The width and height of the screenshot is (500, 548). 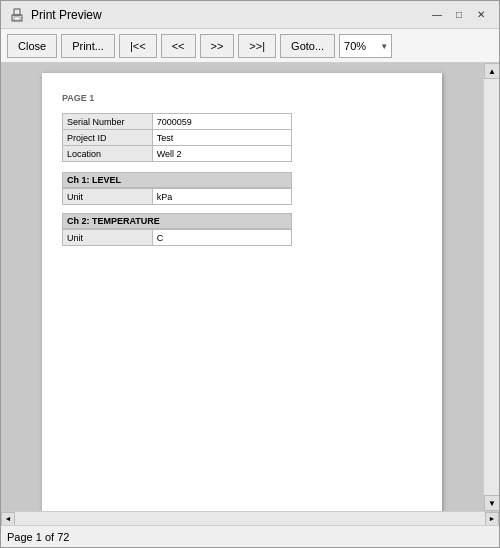 What do you see at coordinates (178, 197) in the screenshot?
I see `table-row: Unit kPa` at bounding box center [178, 197].